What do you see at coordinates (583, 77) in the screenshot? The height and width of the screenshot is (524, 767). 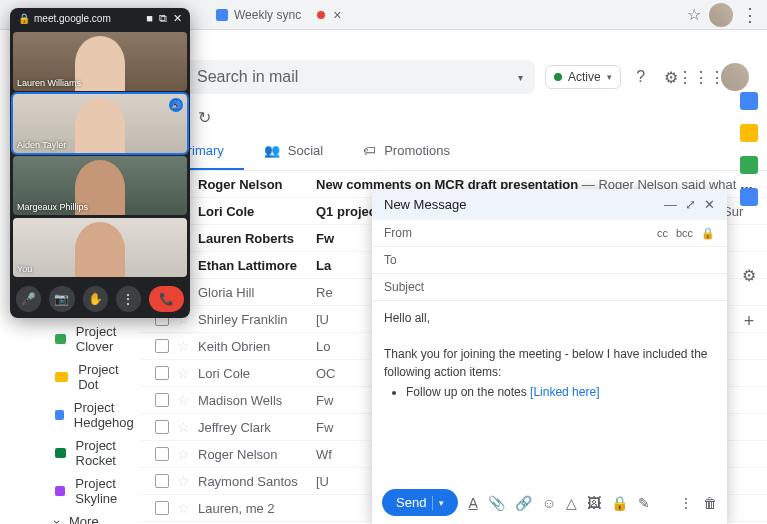 I see `status-chip: Active ▾` at bounding box center [583, 77].